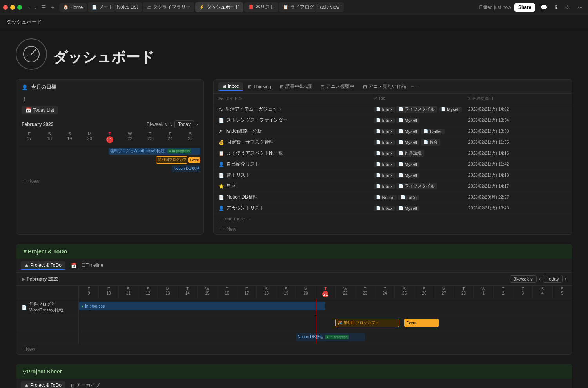 This screenshot has width=588, height=388. I want to click on tab-tags: 🏷 タグライブラリー, so click(169, 7).